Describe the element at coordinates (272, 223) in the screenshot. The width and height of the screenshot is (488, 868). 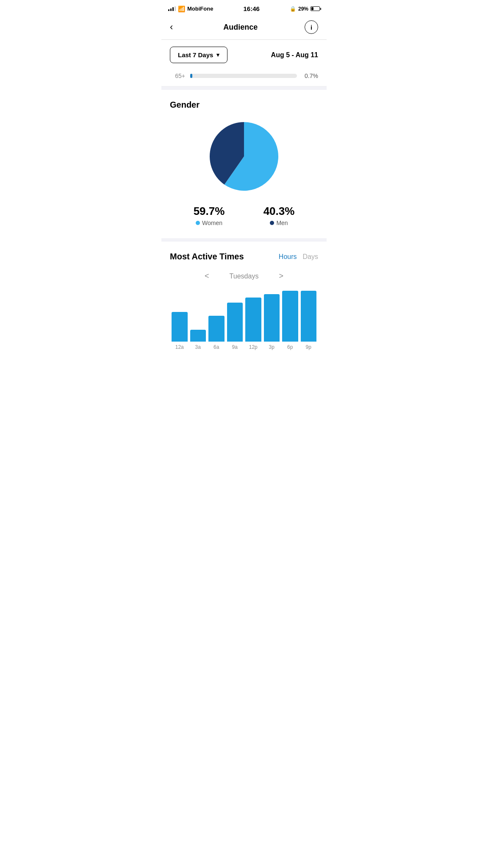
I see `men-dot` at that location.